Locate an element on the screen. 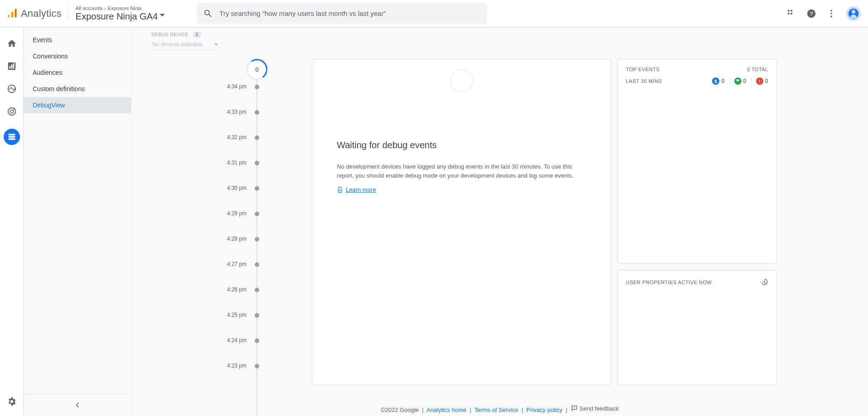 The height and width of the screenshot is (416, 868). debug-device-count: 0 is located at coordinates (197, 34).